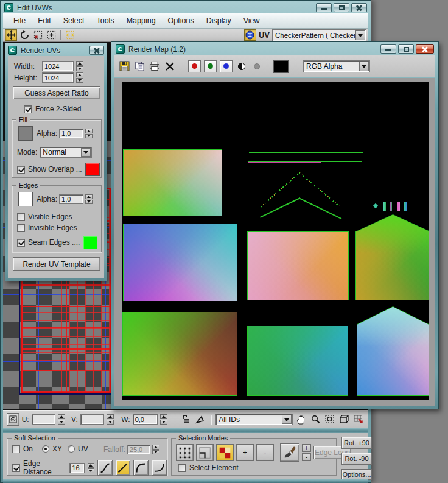 This screenshot has height=483, width=448. Describe the element at coordinates (345, 420) in the screenshot. I see `zoom-extents-button` at that location.